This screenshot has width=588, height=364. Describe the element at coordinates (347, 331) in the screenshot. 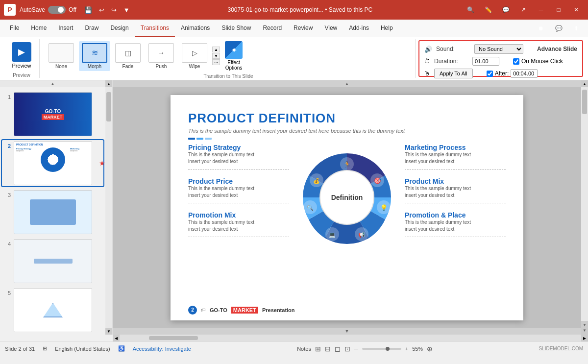

I see `canvas-scroll-down-container: ▼` at that location.